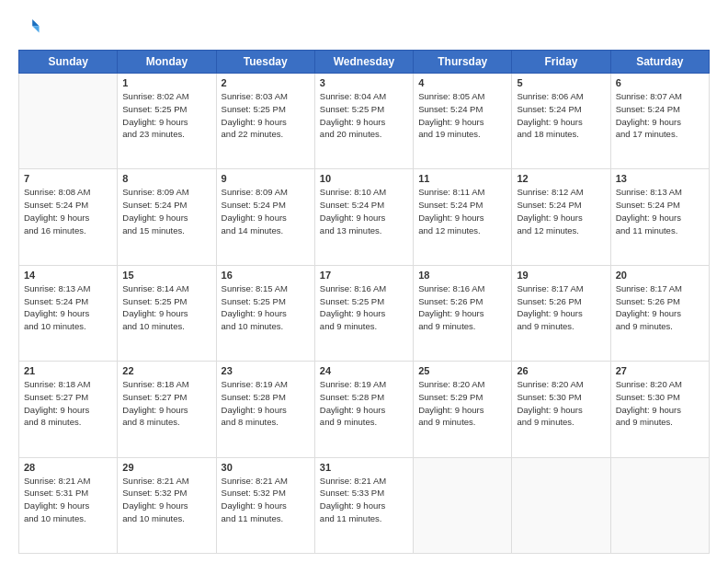 This screenshot has width=728, height=563. I want to click on day-number: 21, so click(68, 371).